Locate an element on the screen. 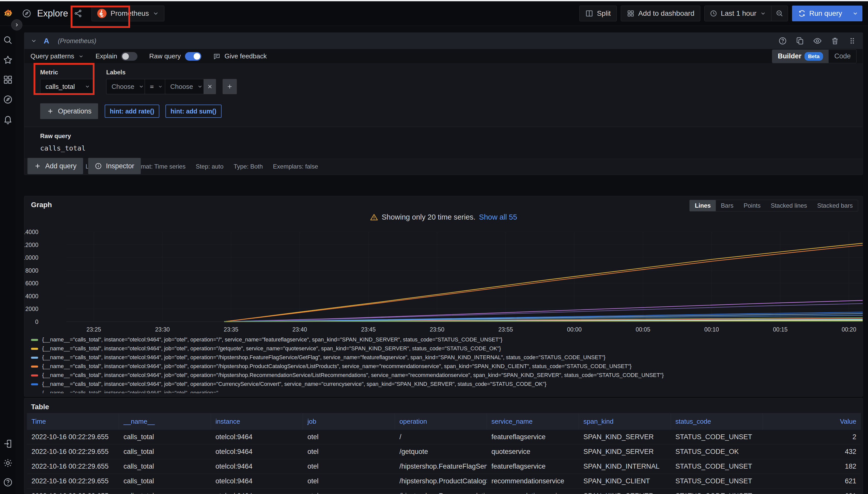  sidebar-expand-button is located at coordinates (17, 25).